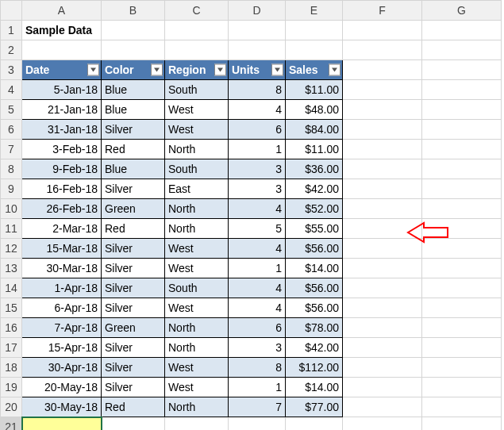  I want to click on cell-A21, so click(62, 424).